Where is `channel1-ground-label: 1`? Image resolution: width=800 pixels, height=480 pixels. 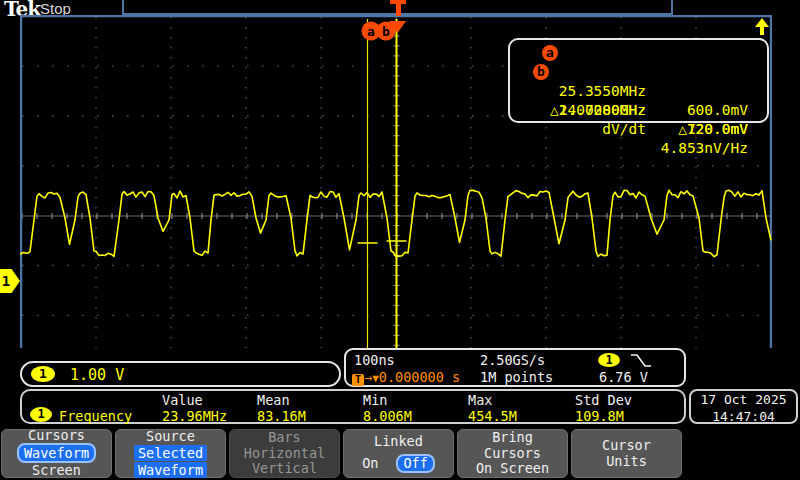
channel1-ground-label: 1 is located at coordinates (6, 281).